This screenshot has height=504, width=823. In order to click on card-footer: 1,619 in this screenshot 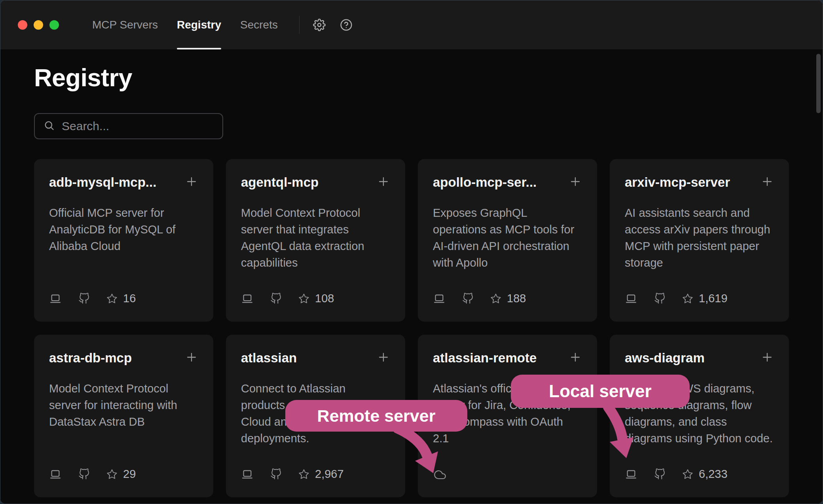, I will do `click(676, 298)`.